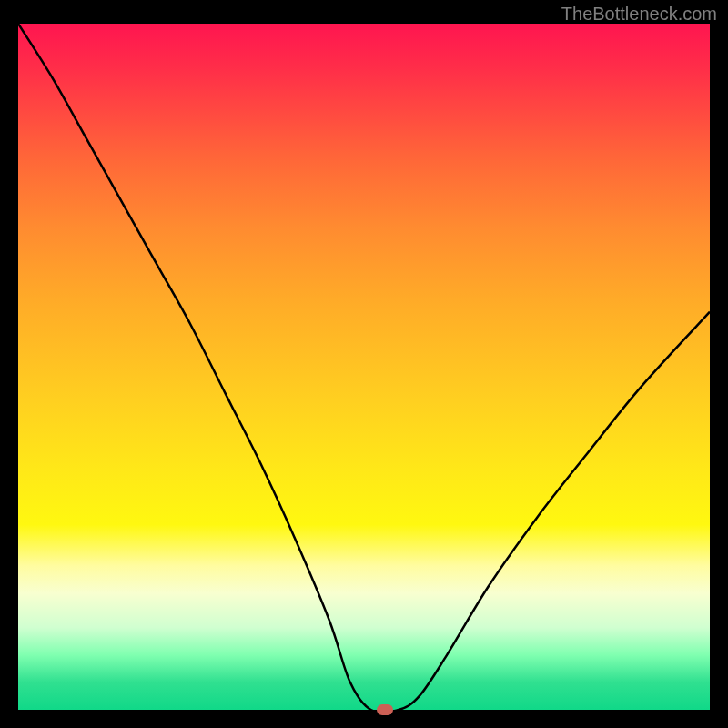 This screenshot has width=728, height=728. What do you see at coordinates (385, 710) in the screenshot?
I see `optimal-point-marker` at bounding box center [385, 710].